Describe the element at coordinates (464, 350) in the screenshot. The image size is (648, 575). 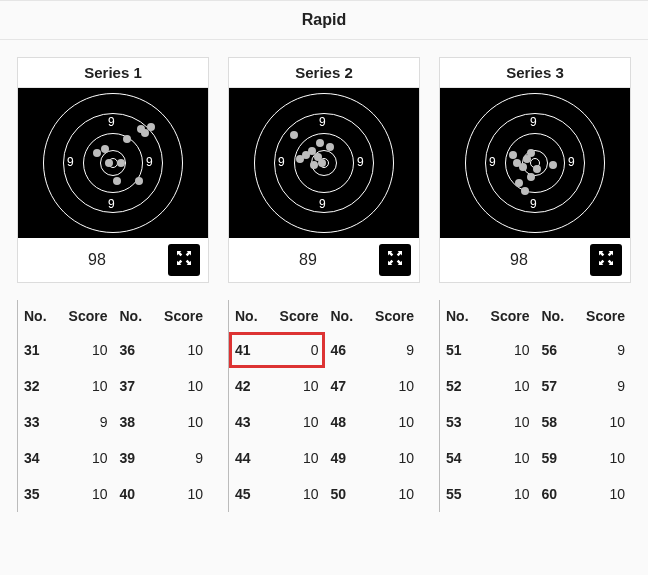
I see `shot-no: 51` at that location.